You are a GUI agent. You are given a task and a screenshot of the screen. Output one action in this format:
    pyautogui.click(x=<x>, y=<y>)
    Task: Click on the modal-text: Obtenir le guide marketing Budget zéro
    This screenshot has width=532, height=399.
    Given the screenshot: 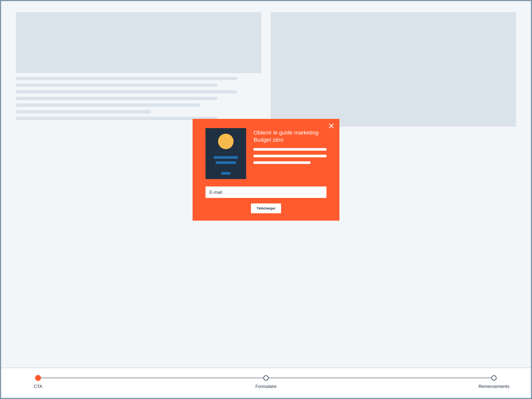 What is the action you would take?
    pyautogui.click(x=290, y=148)
    